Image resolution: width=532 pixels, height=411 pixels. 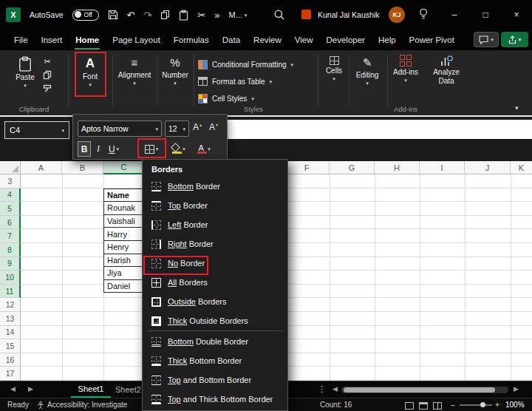 What do you see at coordinates (10, 278) in the screenshot?
I see `row-header-10: 10` at bounding box center [10, 278].